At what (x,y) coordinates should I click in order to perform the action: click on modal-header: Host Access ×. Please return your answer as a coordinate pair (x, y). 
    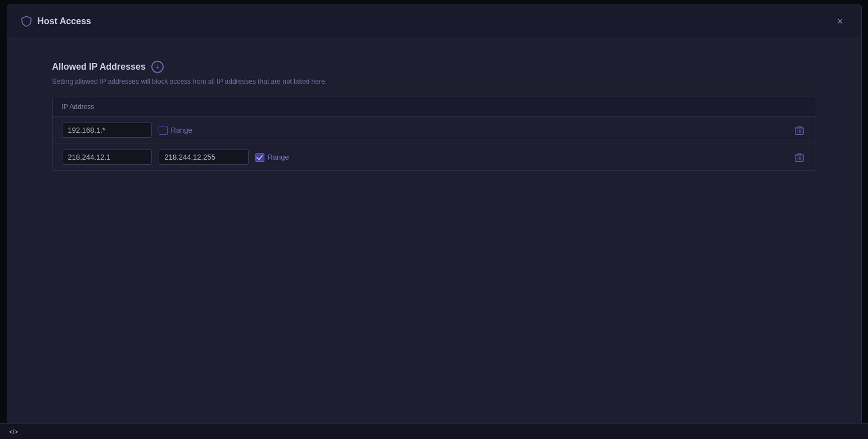
    Looking at the image, I should click on (434, 21).